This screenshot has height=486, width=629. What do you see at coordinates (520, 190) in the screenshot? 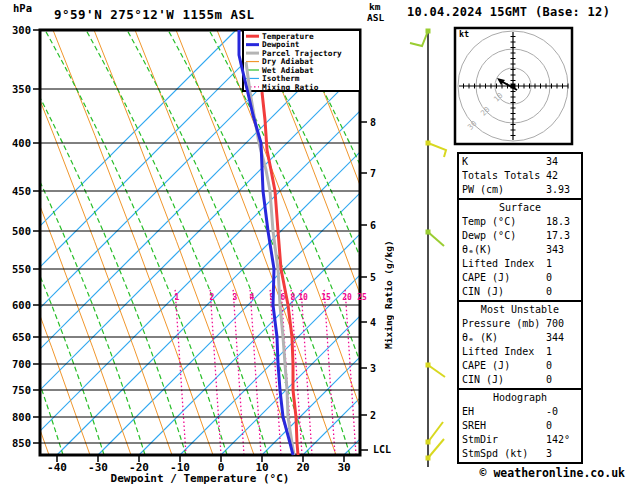
I see `indices-row: PW (cm)3.93` at bounding box center [520, 190].